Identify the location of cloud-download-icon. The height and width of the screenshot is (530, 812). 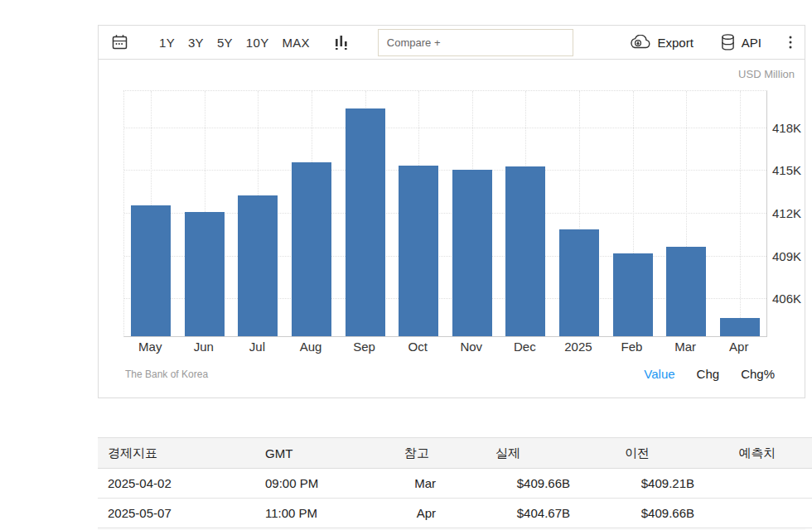
(640, 43).